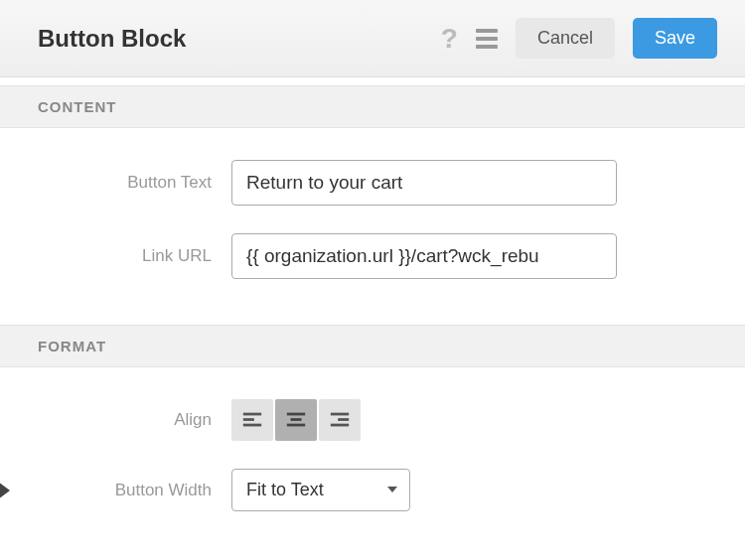 The width and height of the screenshot is (745, 560). What do you see at coordinates (252, 420) in the screenshot?
I see `align-left-button` at bounding box center [252, 420].